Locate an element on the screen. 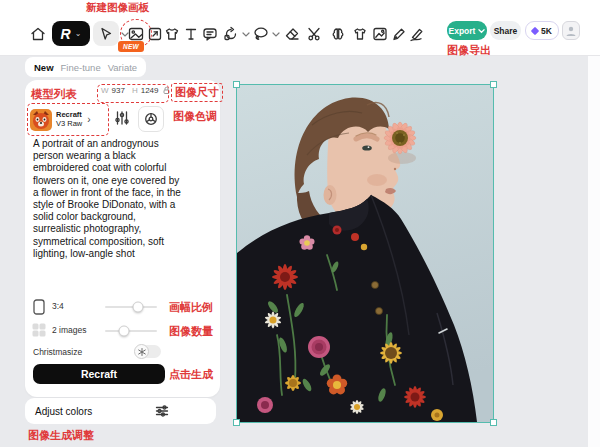  annotation-generation-adjust: 图像生成调整 is located at coordinates (61, 436).